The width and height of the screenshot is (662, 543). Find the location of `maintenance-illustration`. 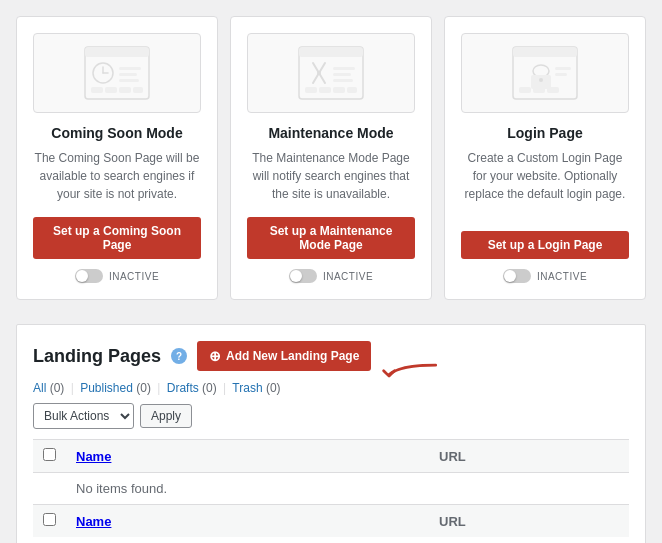

maintenance-illustration is located at coordinates (331, 73).